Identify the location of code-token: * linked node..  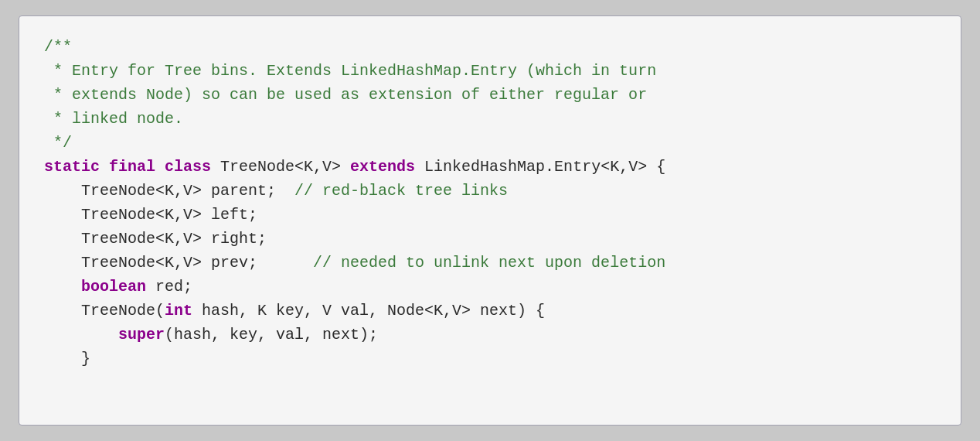
(114, 119).